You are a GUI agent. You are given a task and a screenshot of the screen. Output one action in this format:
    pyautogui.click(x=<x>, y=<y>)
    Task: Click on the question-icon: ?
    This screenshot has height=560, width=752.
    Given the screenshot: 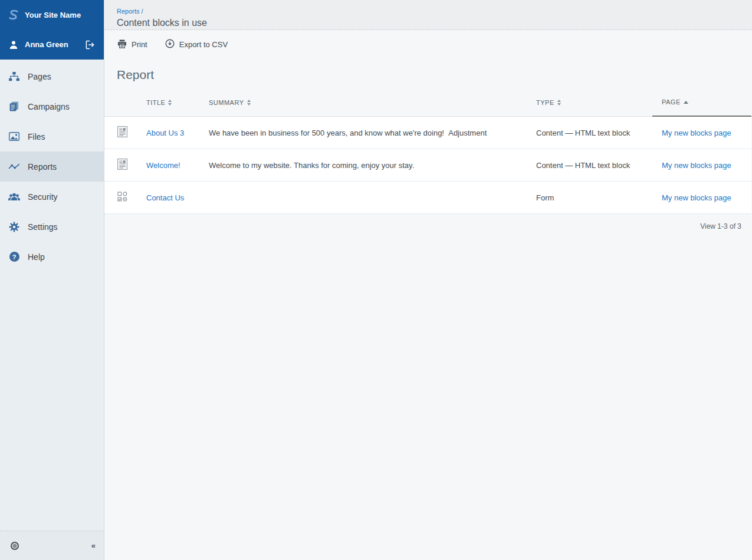 What is the action you would take?
    pyautogui.click(x=14, y=257)
    